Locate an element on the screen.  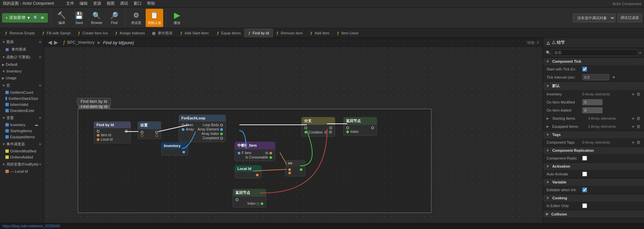
tab-add-item: ƒ Add Item is located at coordinates (320, 33).